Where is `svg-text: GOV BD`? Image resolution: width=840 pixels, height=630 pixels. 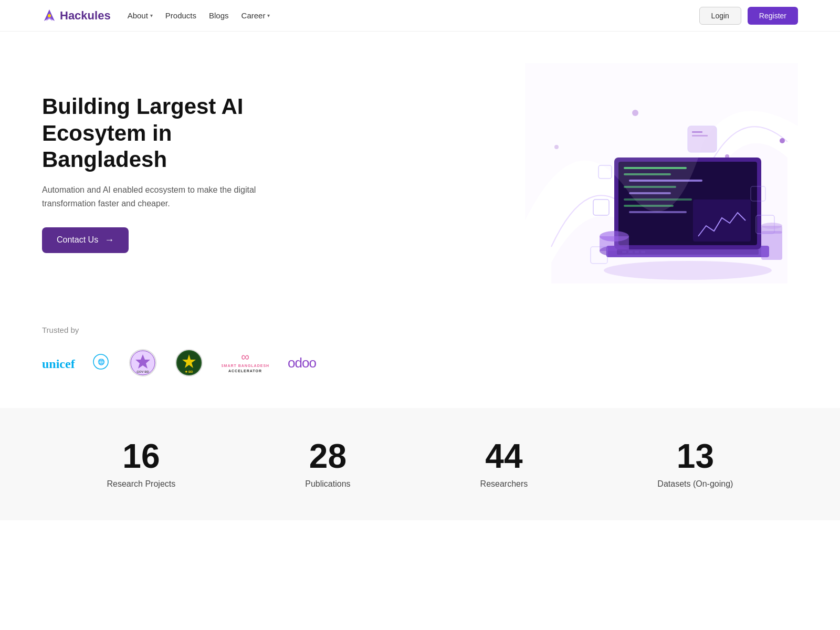 svg-text: GOV BD is located at coordinates (143, 372).